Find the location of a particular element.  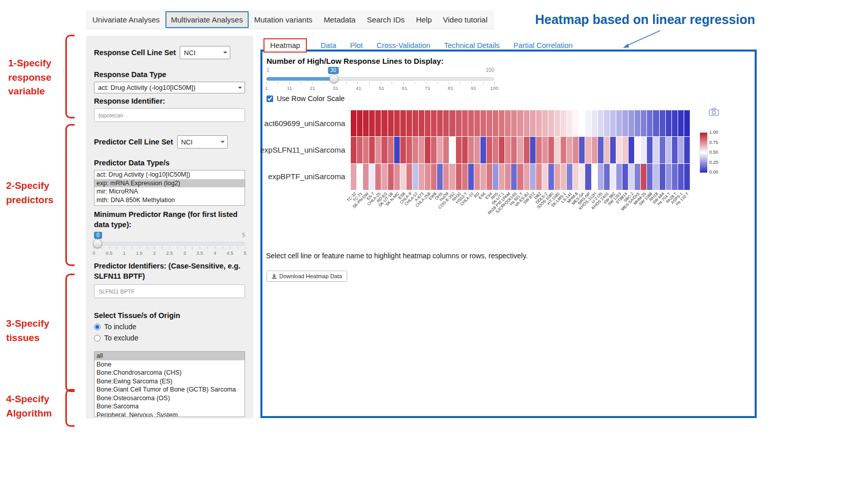

tab-plot: Plot is located at coordinates (356, 45).